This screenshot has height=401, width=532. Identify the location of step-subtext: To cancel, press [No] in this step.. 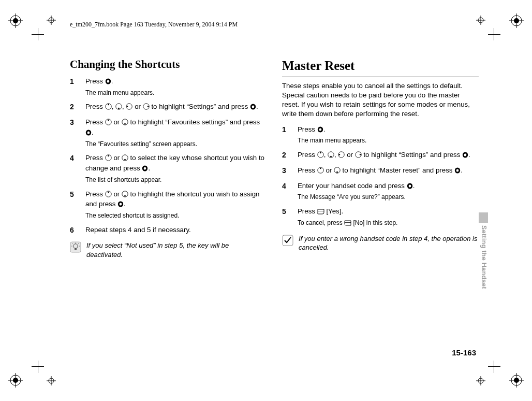
(388, 223).